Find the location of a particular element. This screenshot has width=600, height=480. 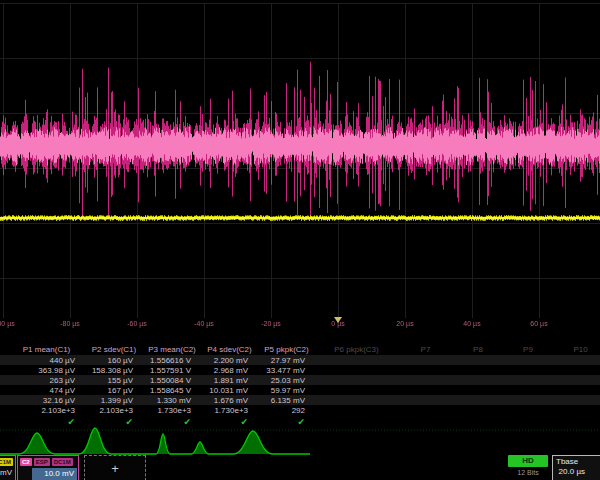

table-cell: 1.550084 V is located at coordinates (174, 380).